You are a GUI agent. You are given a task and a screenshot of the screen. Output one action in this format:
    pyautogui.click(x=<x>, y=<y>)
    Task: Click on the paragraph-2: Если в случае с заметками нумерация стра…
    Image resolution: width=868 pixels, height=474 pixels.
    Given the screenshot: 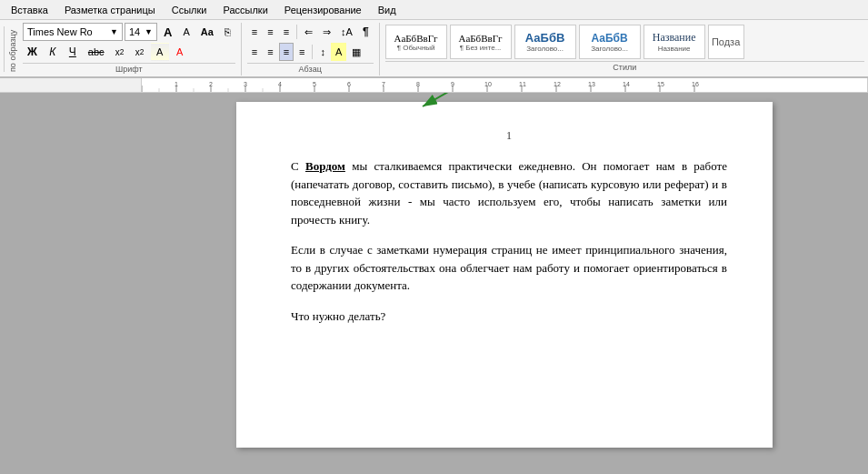 What is the action you would take?
    pyautogui.click(x=509, y=267)
    